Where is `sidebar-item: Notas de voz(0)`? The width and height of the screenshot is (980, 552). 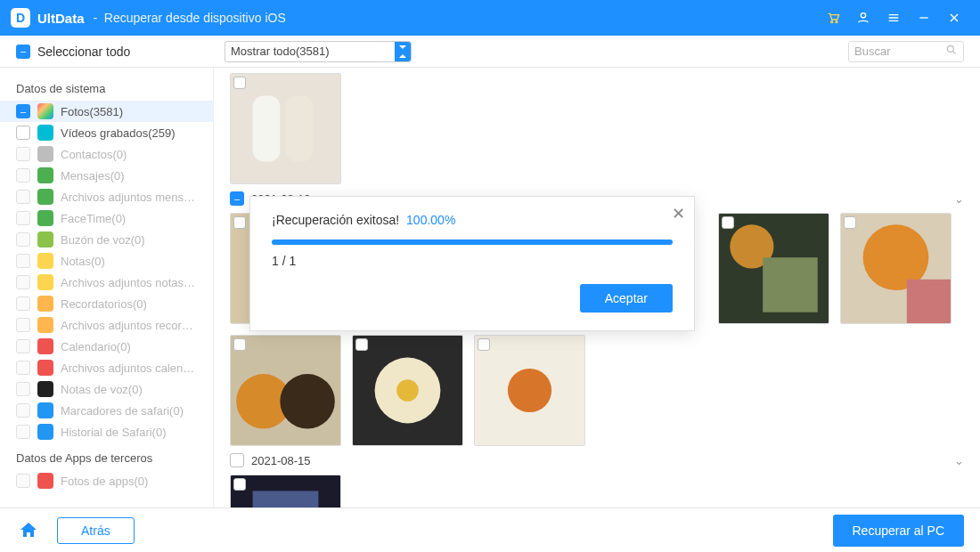
sidebar-item: Notas de voz(0) is located at coordinates (107, 389).